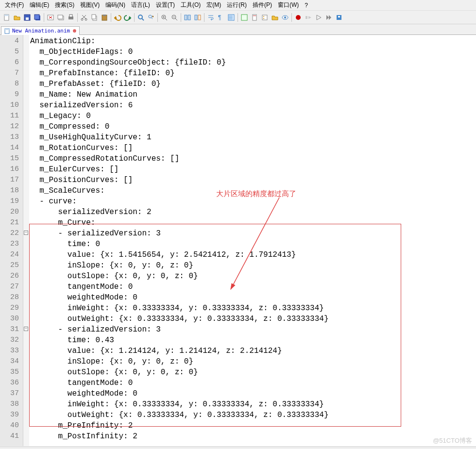  Describe the element at coordinates (253, 63) in the screenshot. I see `code-line: m_CorrespondingSourceObject: {fileID: 0}` at that location.